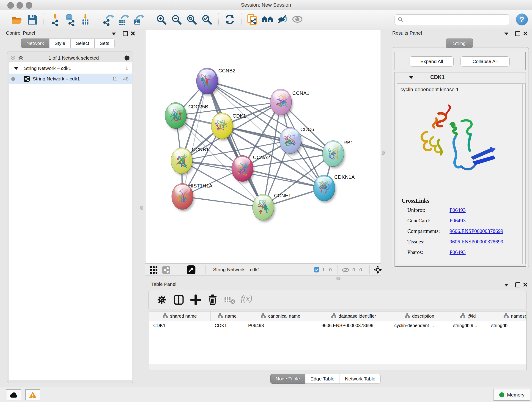 The image size is (532, 402). Describe the element at coordinates (325, 189) in the screenshot. I see `node-CDKN1A` at that location.